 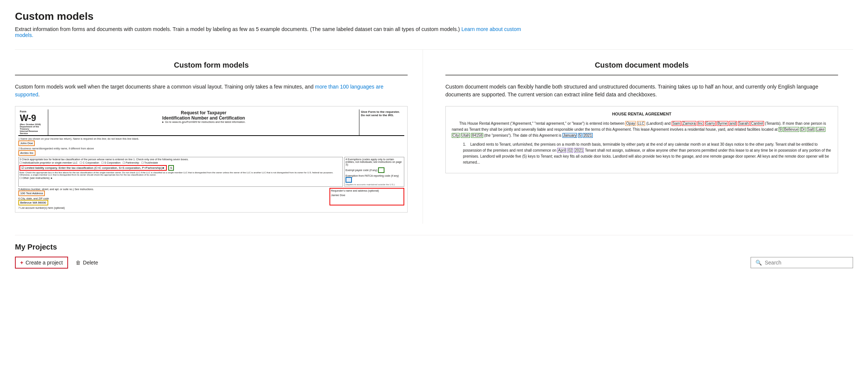 I want to click on w9-check-individual: ☐ Individual/sole proprietor or single-m…, so click(x=49, y=163).